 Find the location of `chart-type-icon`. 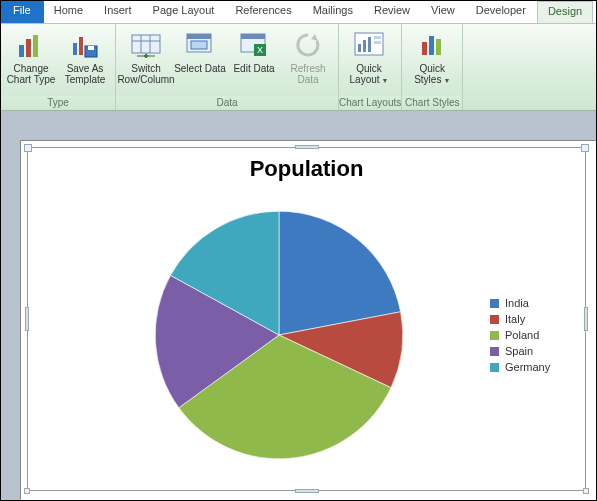

chart-type-icon is located at coordinates (31, 45).